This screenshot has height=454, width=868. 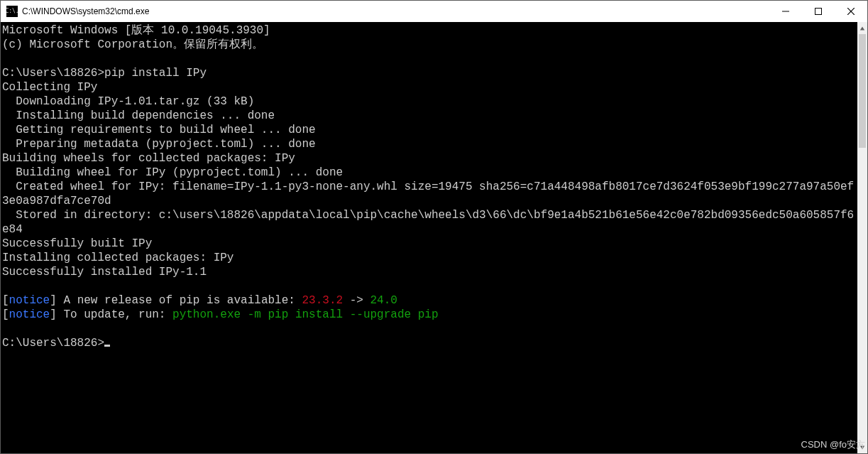 I want to click on copyright-line: (c) Microsoft Corporation。保留所有权利。, so click(x=133, y=45).